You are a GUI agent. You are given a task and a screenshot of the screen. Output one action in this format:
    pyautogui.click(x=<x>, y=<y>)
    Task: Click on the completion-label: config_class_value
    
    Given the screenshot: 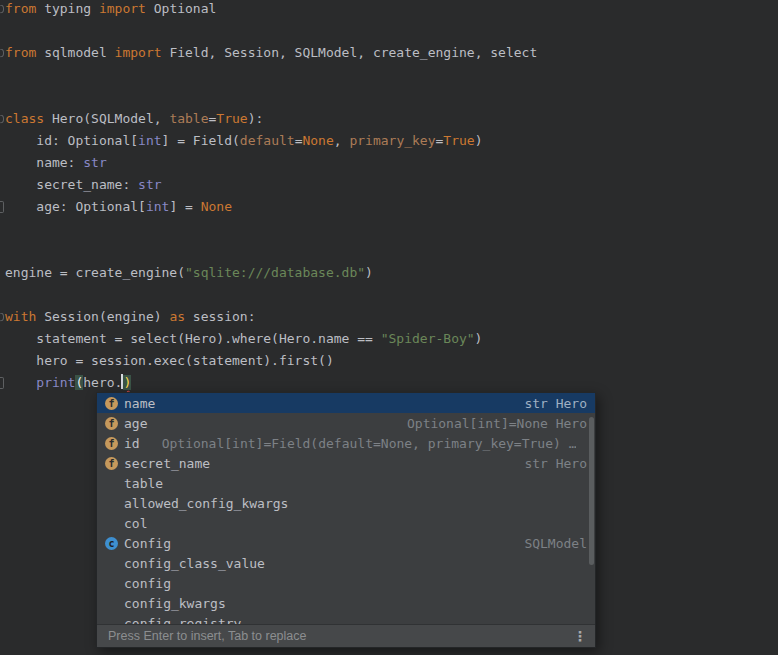 What is the action you would take?
    pyautogui.click(x=194, y=564)
    